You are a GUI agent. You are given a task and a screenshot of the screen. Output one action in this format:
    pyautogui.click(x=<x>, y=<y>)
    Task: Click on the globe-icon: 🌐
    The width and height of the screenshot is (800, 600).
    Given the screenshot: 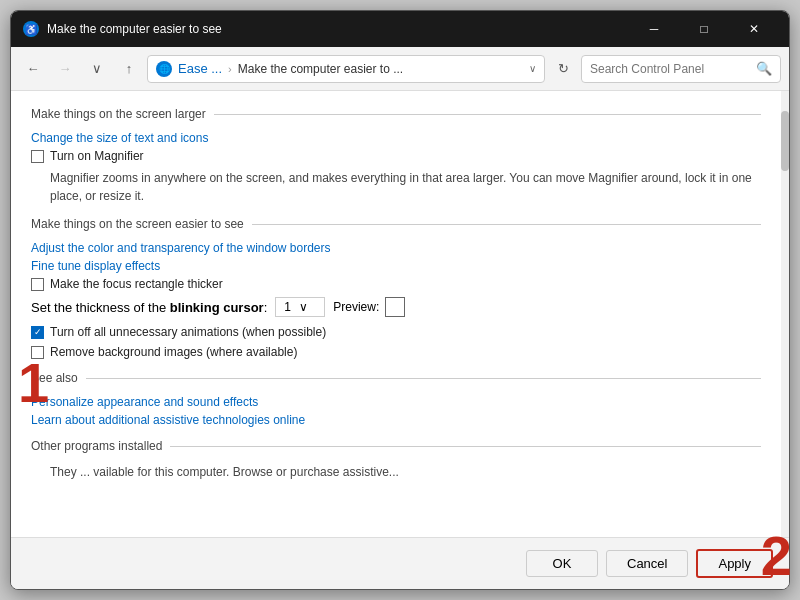 What is the action you would take?
    pyautogui.click(x=164, y=69)
    